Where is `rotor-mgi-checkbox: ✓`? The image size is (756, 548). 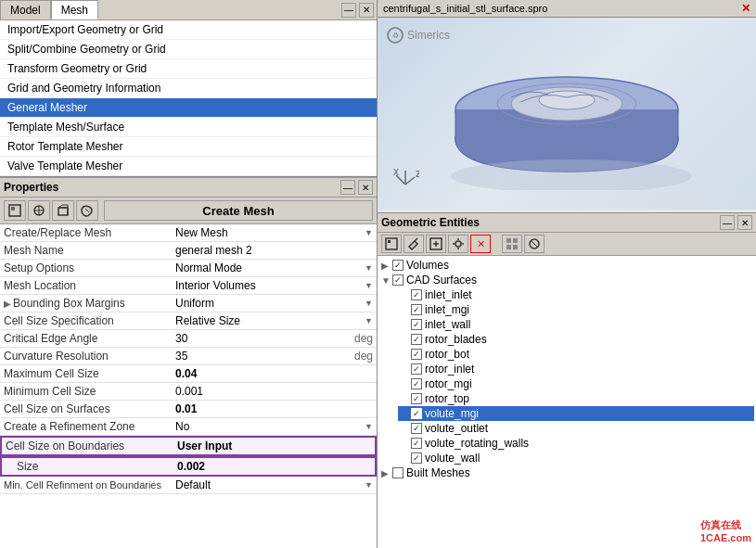 rotor-mgi-checkbox: ✓ is located at coordinates (416, 384).